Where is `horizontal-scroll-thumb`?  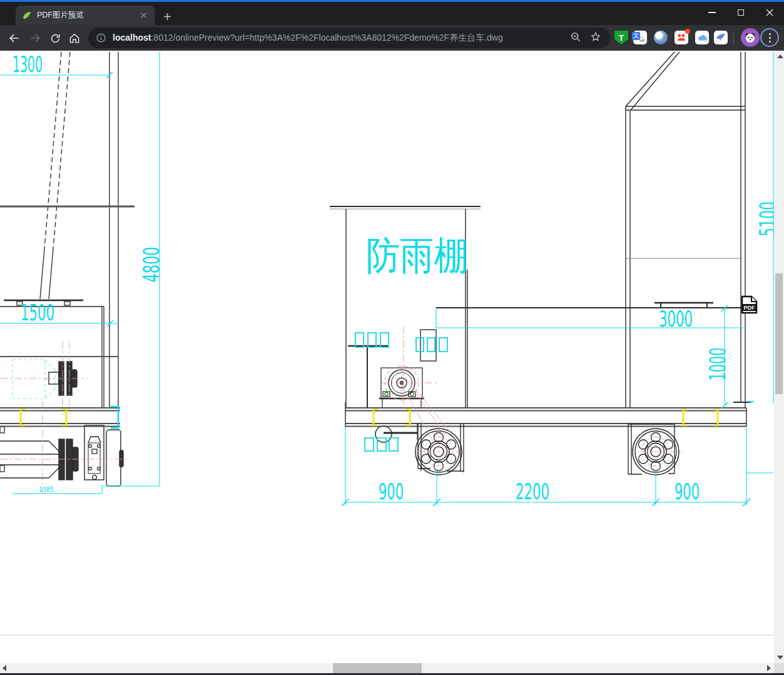 horizontal-scroll-thumb is located at coordinates (377, 668).